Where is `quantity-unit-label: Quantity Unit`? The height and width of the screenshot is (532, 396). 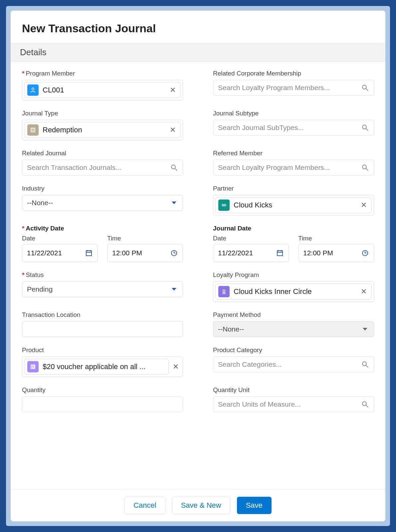
quantity-unit-label: Quantity Unit is located at coordinates (294, 390).